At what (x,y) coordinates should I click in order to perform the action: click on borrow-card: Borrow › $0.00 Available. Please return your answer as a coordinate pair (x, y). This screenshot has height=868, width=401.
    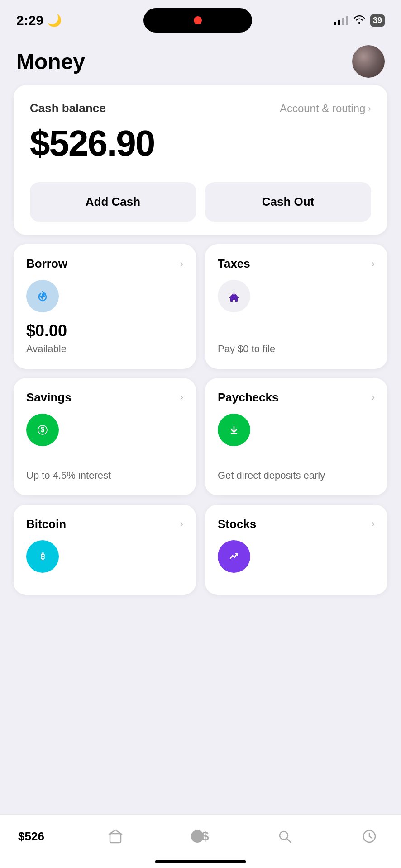
    Looking at the image, I should click on (105, 307).